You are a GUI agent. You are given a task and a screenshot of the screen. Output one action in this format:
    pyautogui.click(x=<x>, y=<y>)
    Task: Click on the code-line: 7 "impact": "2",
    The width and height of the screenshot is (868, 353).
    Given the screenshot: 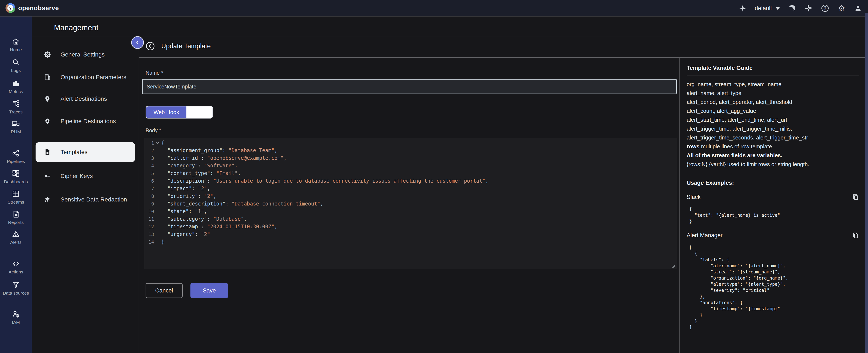 What is the action you would take?
    pyautogui.click(x=410, y=189)
    